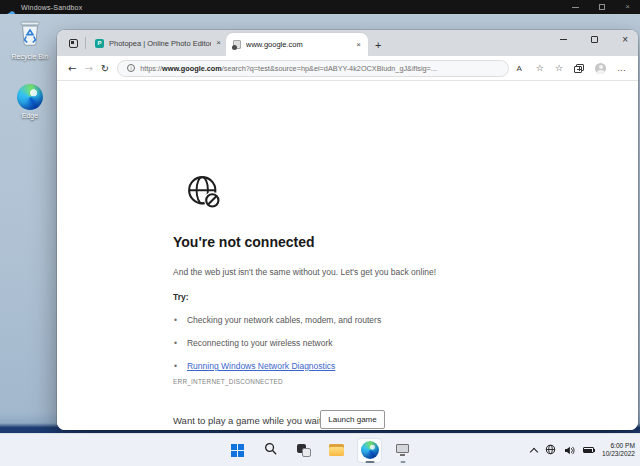  Describe the element at coordinates (618, 454) in the screenshot. I see `clock-date: 10/23/2022` at that location.